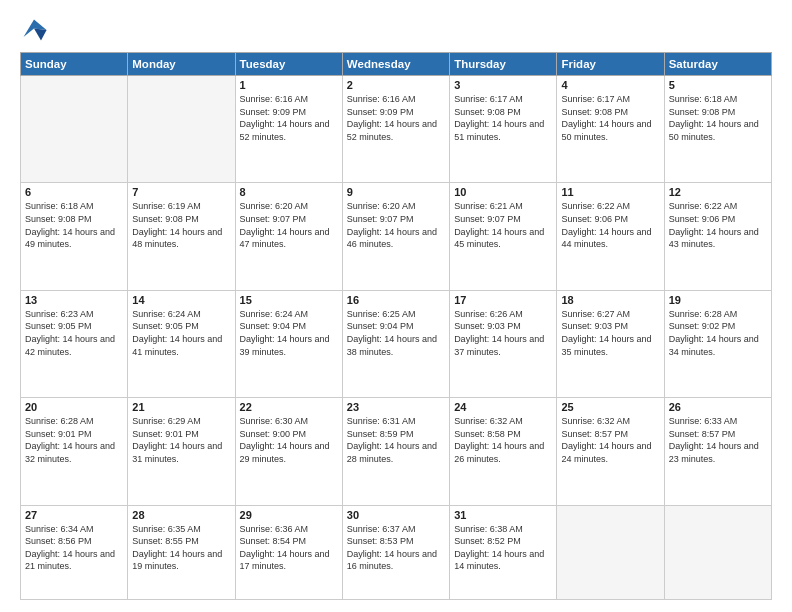  I want to click on day-number: 4, so click(610, 85).